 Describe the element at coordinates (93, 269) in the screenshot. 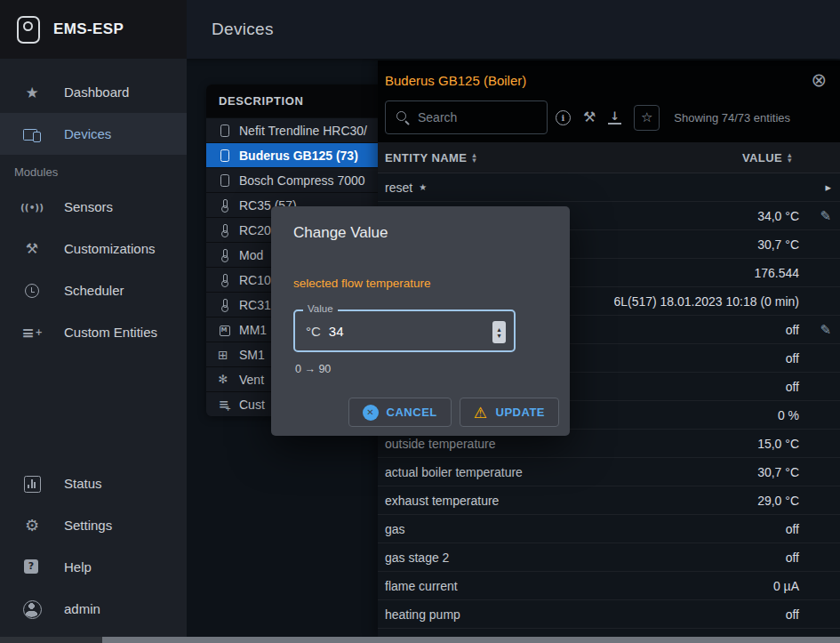

I see `sidebar-modules-nav: Sensors Customizations Scheduler Custom …` at that location.